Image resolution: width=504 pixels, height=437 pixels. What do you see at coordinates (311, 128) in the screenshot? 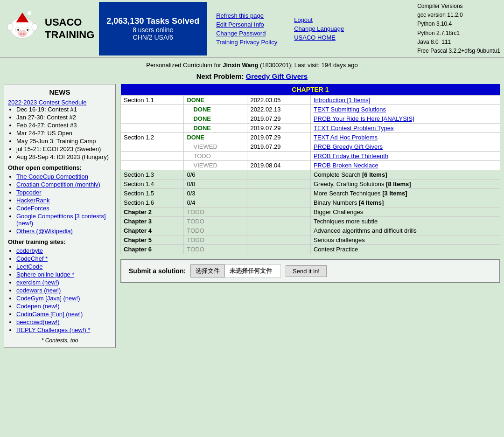
I see `table-row: DONE 2019.07.29 TEXT Contest Problem Typ…` at bounding box center [311, 128].